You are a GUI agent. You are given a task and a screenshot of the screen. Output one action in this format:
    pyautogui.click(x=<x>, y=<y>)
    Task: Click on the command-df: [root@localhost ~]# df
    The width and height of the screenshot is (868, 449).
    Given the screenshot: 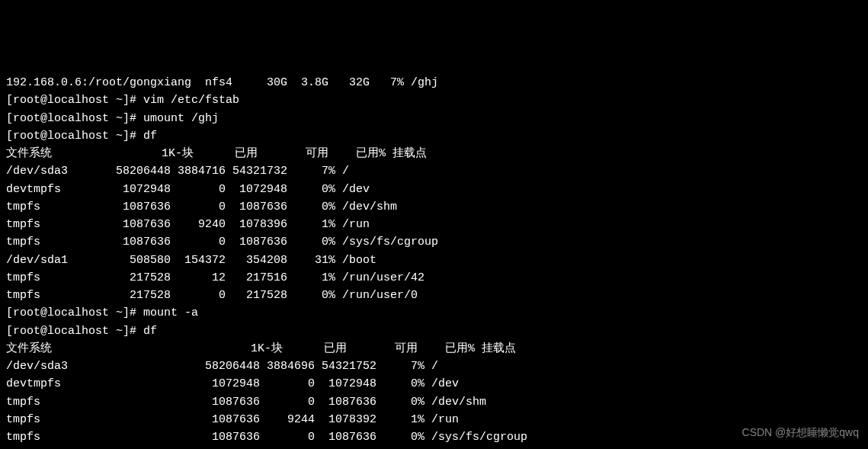 What is the action you would take?
    pyautogui.click(x=434, y=136)
    